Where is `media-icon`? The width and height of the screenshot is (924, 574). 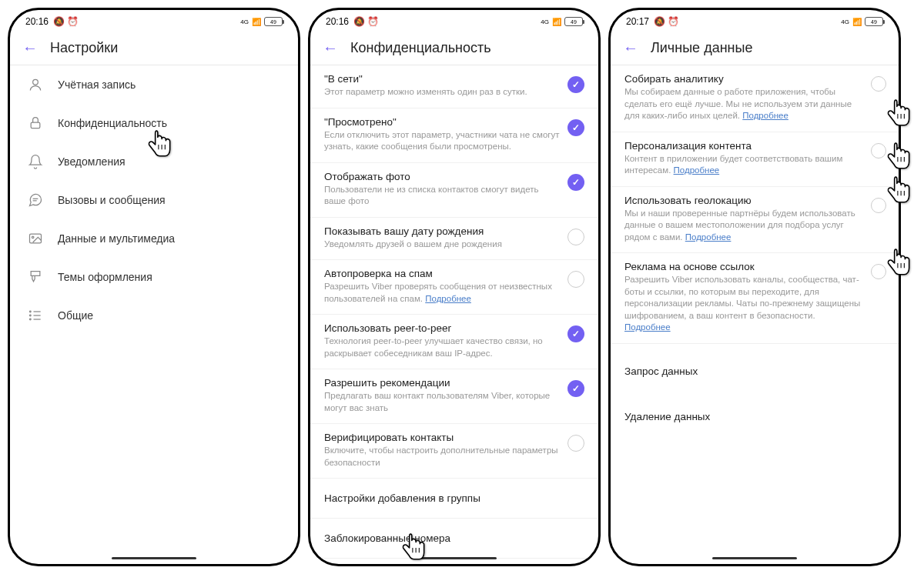 media-icon is located at coordinates (35, 239).